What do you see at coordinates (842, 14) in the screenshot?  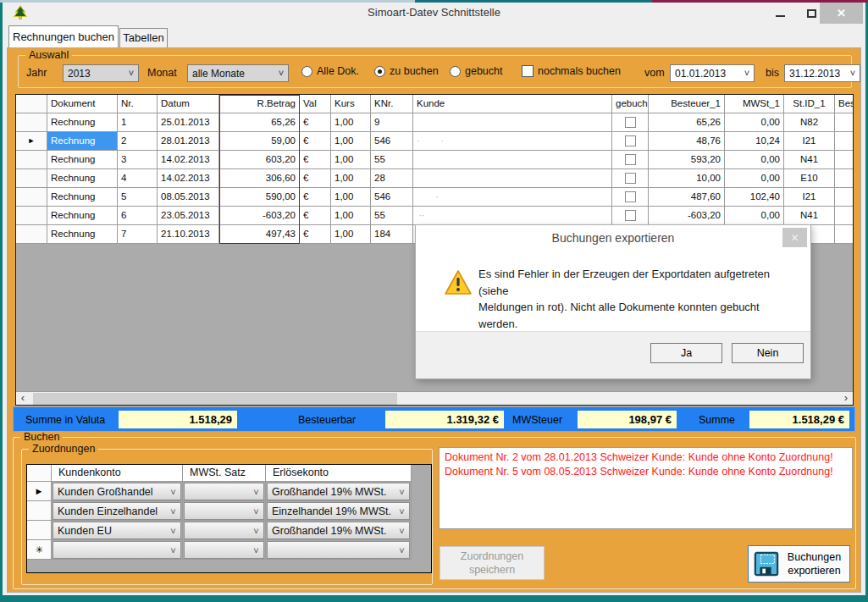 I see `close-button: ✕` at bounding box center [842, 14].